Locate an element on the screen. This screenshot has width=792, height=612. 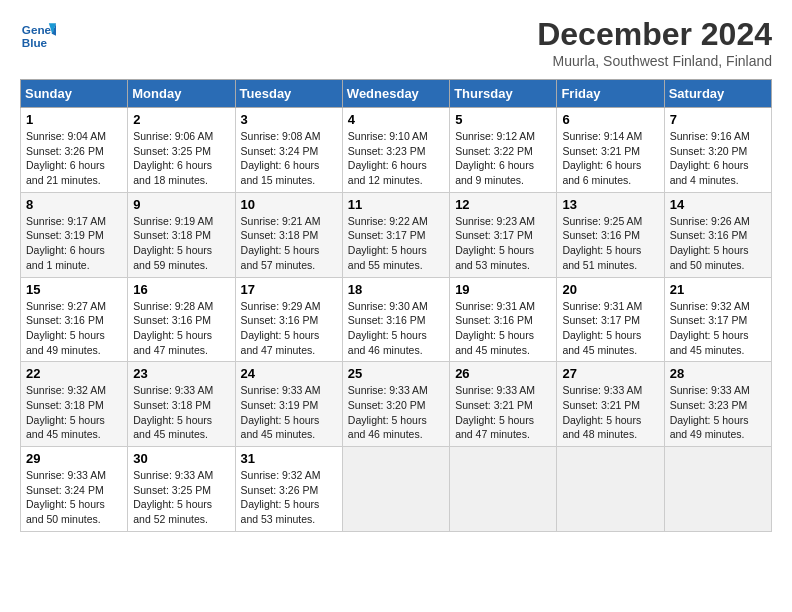
calendar-cell: 2Sunrise: 9:06 AMSunset: 3:25 PMDaylight… is located at coordinates (182, 150).